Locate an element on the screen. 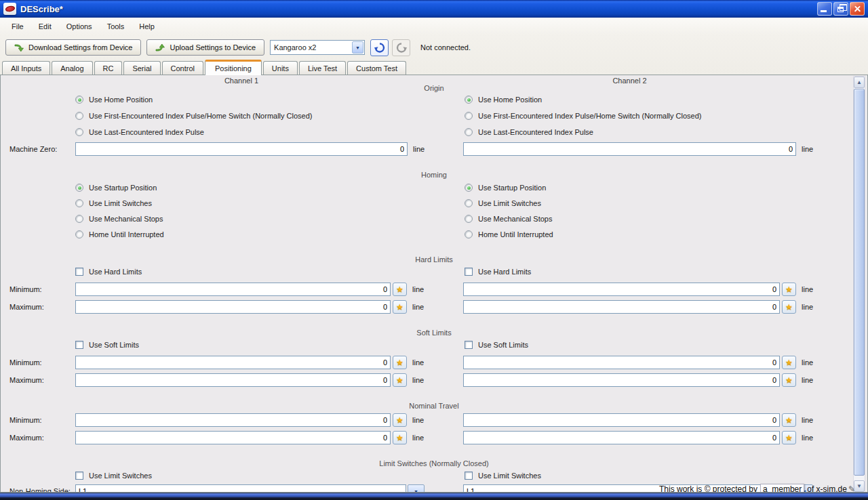 This screenshot has width=868, height=500. radio-home-until-interrupted-ch1: Home Until Interrupted is located at coordinates (119, 234).